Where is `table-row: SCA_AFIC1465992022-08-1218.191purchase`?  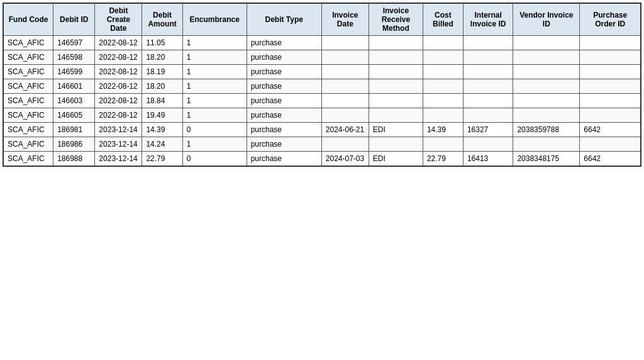
table-row: SCA_AFIC1465992022-08-1218.191purchase is located at coordinates (322, 72).